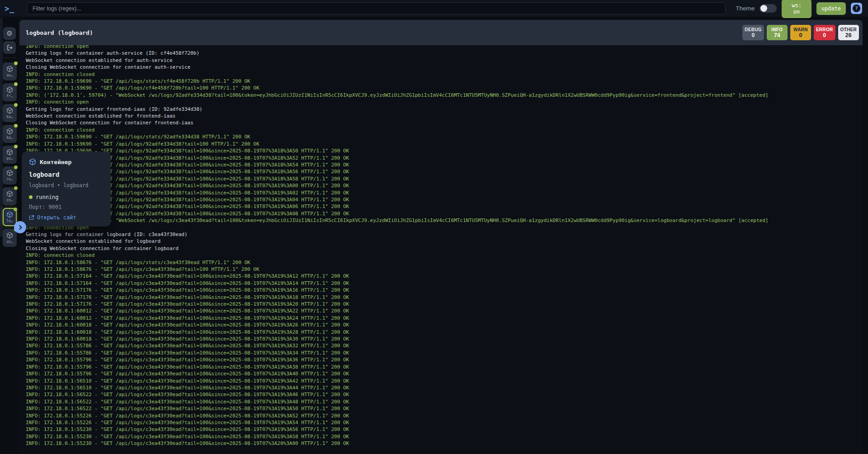  I want to click on log-line: Getting logs for container logboard (ID:…, so click(444, 234).